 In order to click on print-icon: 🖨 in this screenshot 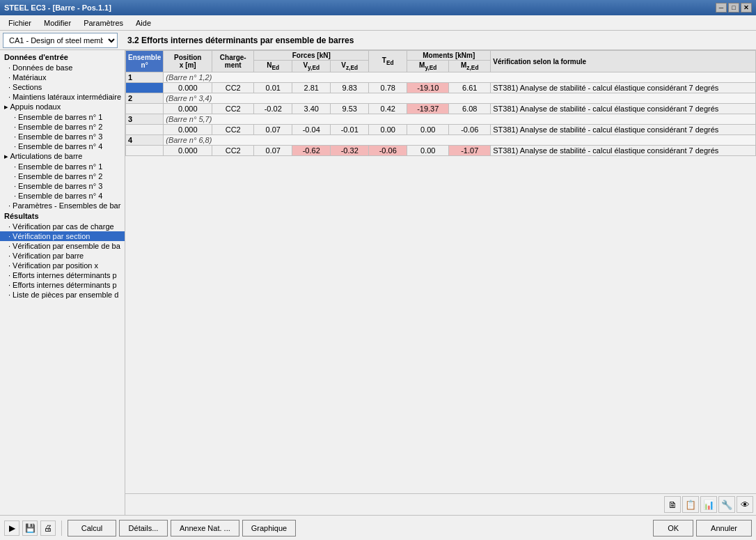, I will do `click(48, 528)`.